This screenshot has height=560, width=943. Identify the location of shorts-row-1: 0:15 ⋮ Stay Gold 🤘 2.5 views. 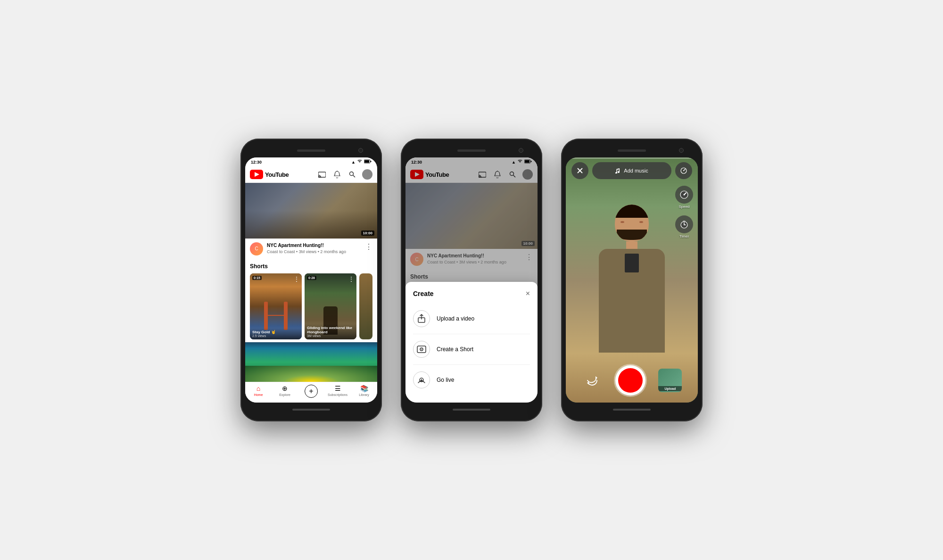
(311, 306).